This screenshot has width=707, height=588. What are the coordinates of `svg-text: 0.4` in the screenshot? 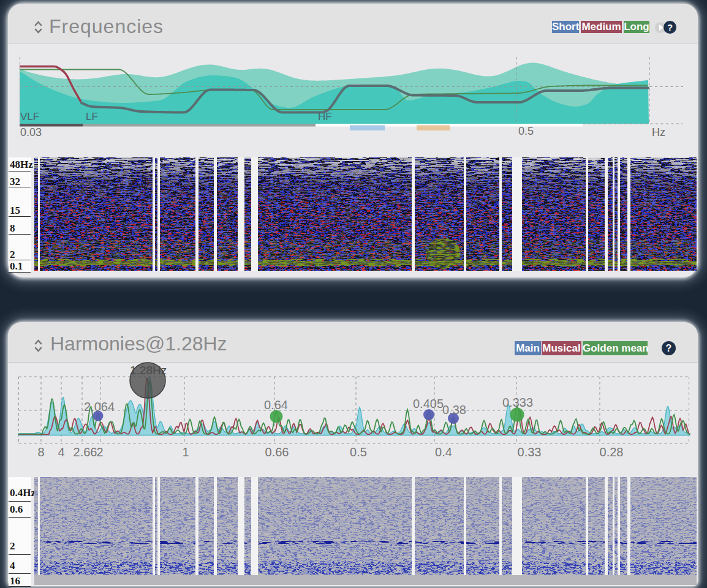 It's located at (444, 452).